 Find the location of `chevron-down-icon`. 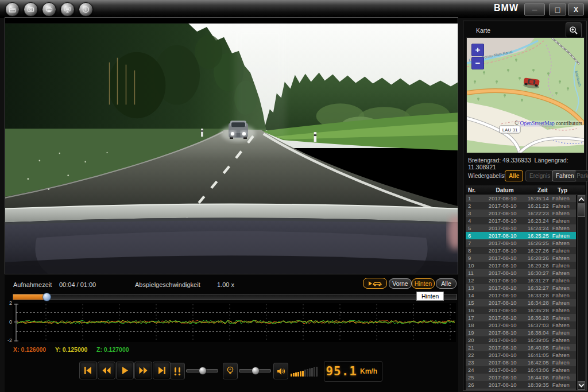

chevron-down-icon is located at coordinates (582, 385).